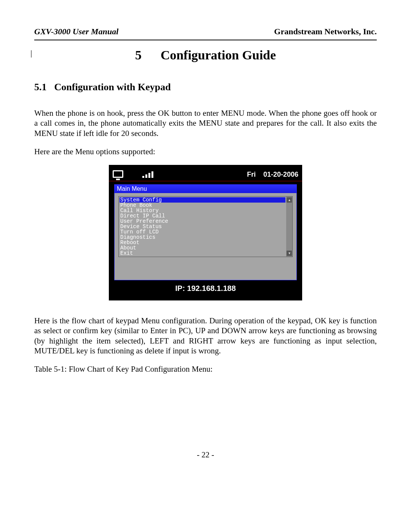  What do you see at coordinates (206, 33) in the screenshot?
I see `page-header: GXV-3000 User Manual Grandstream Network…` at bounding box center [206, 33].